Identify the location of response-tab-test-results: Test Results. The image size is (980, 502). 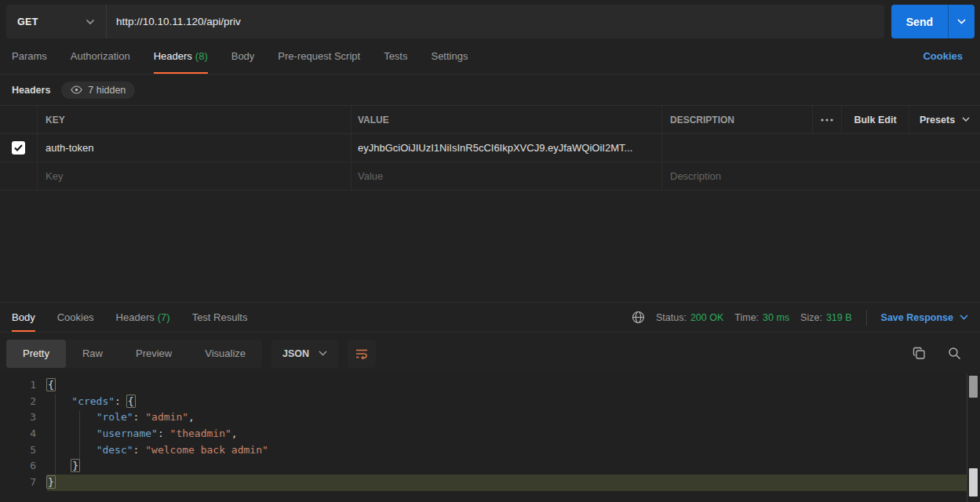
(220, 317).